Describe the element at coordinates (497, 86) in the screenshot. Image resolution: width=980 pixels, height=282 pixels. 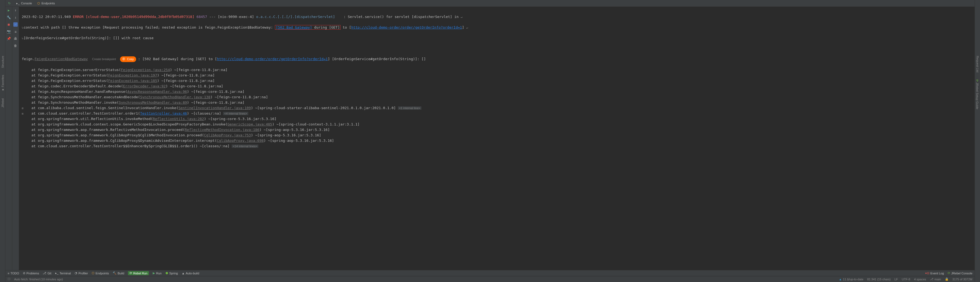
I see `stack-frame: at feign.codec.ErrorDecoder$Default.deco…` at that location.